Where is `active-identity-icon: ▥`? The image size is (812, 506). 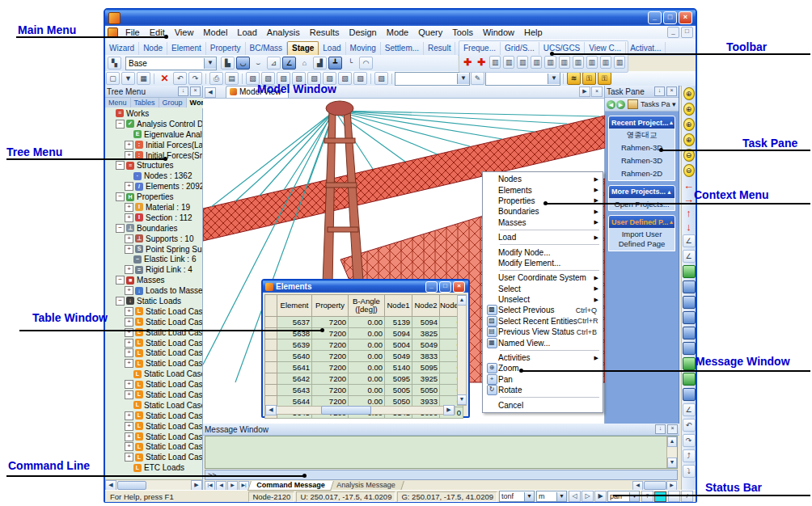 active-identity-icon: ▥ is located at coordinates (495, 62).